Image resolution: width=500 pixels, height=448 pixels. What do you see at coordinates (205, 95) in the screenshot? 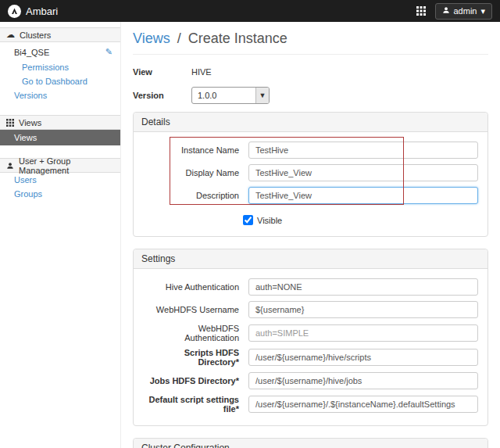
I see `version-select-value: 1.0.0` at bounding box center [205, 95].